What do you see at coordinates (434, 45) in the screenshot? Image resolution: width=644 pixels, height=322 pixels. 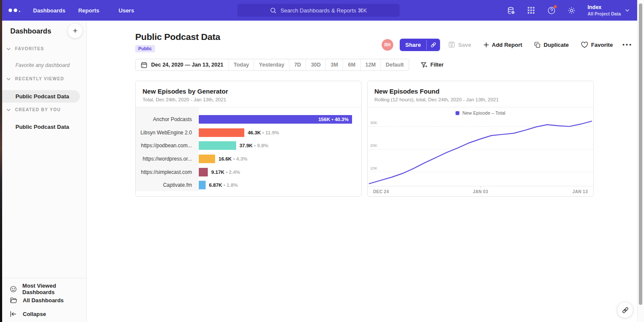 I see `share-link-icon` at bounding box center [434, 45].